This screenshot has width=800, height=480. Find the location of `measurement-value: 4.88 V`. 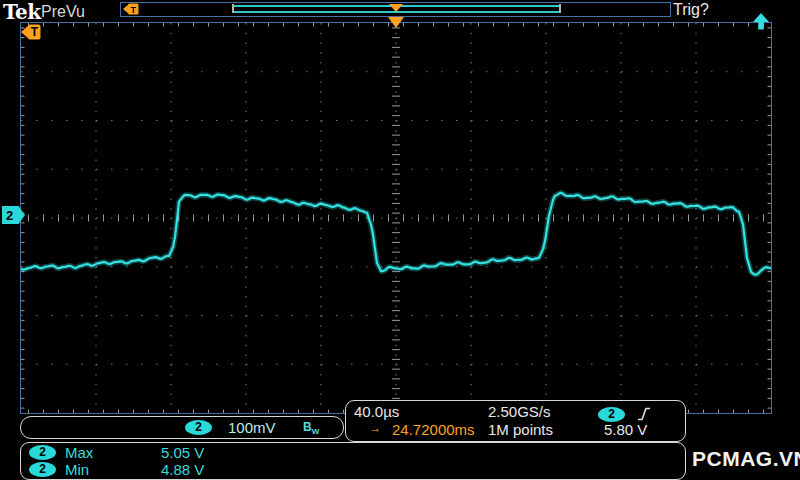

measurement-value: 4.88 V is located at coordinates (182, 470).